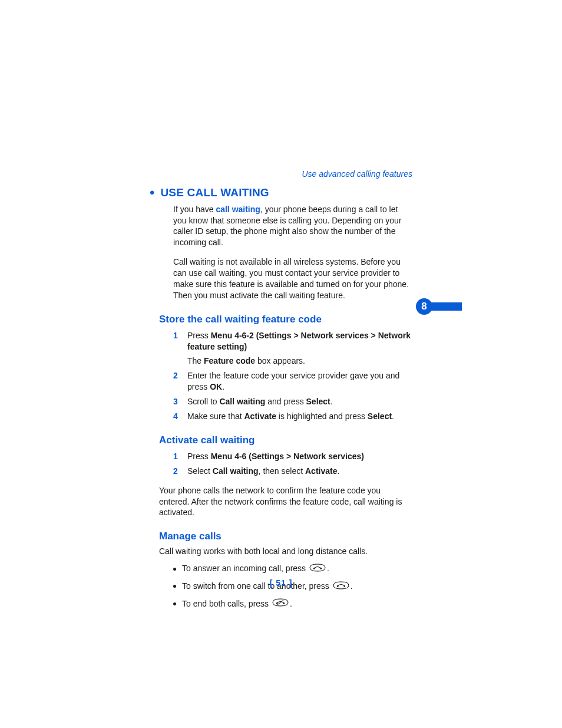 This screenshot has width=562, height=728. What do you see at coordinates (293, 279) in the screenshot?
I see `intro-paragraph-2: Call waiting is not available in all wir…` at bounding box center [293, 279].